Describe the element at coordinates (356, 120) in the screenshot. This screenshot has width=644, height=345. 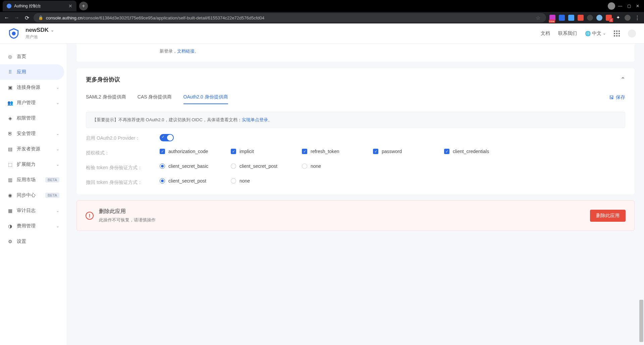
I see `deprecation-notice: 【重要提示】不再推荐使用 OAuth2.0，建议切换到 OIDC，具体请查看文档…` at that location.